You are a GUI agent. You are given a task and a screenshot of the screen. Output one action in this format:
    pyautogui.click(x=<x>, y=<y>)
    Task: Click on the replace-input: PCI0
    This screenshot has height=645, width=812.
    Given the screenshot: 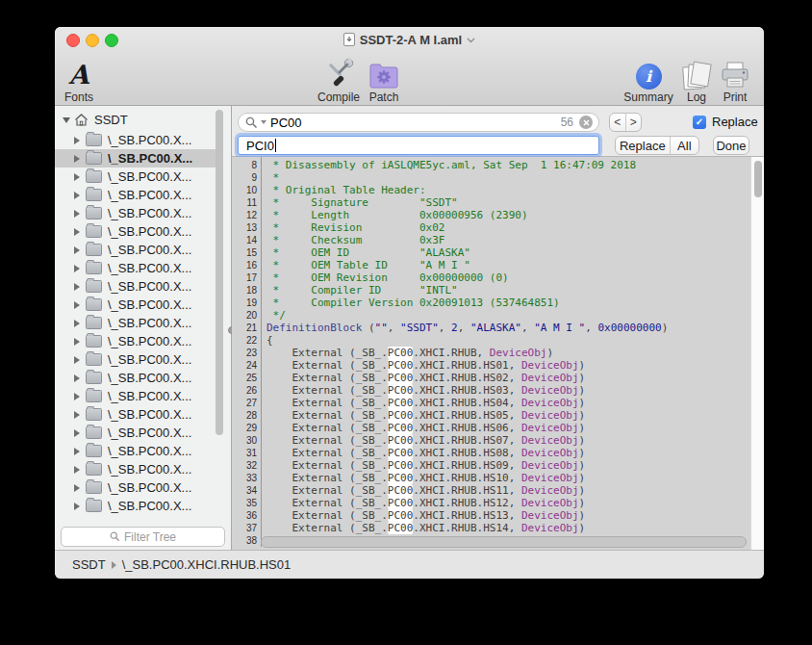 What is the action you would take?
    pyautogui.click(x=419, y=145)
    